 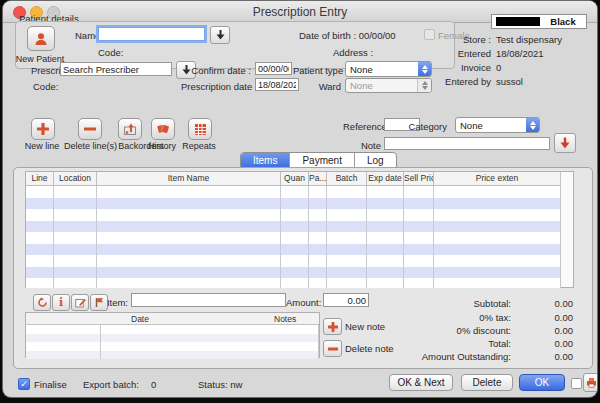 I want to click on column-header-line: Line, so click(x=40, y=178).